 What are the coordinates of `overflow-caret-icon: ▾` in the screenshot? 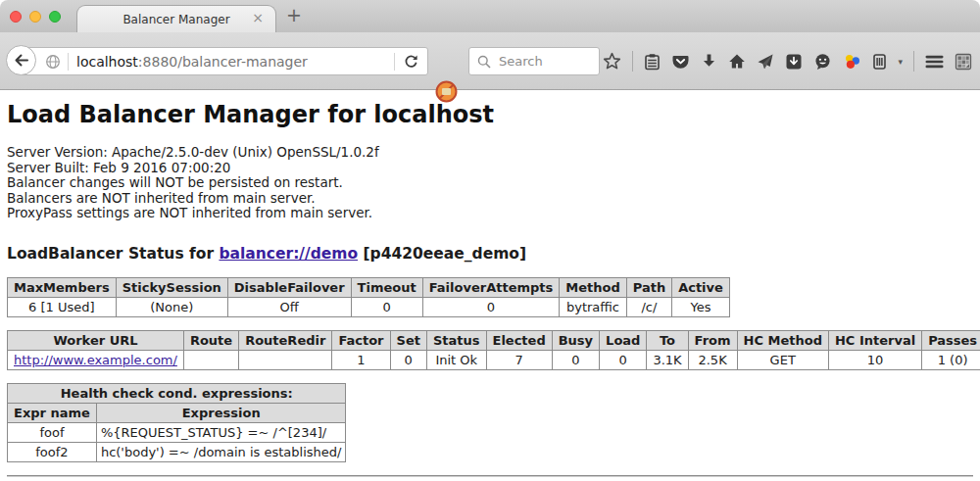 It's located at (900, 62).